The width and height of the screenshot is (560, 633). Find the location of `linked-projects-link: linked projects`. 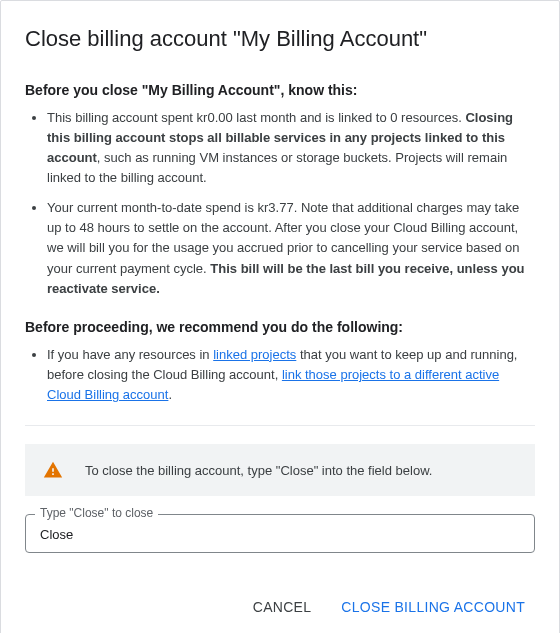

linked-projects-link: linked projects is located at coordinates (254, 354).